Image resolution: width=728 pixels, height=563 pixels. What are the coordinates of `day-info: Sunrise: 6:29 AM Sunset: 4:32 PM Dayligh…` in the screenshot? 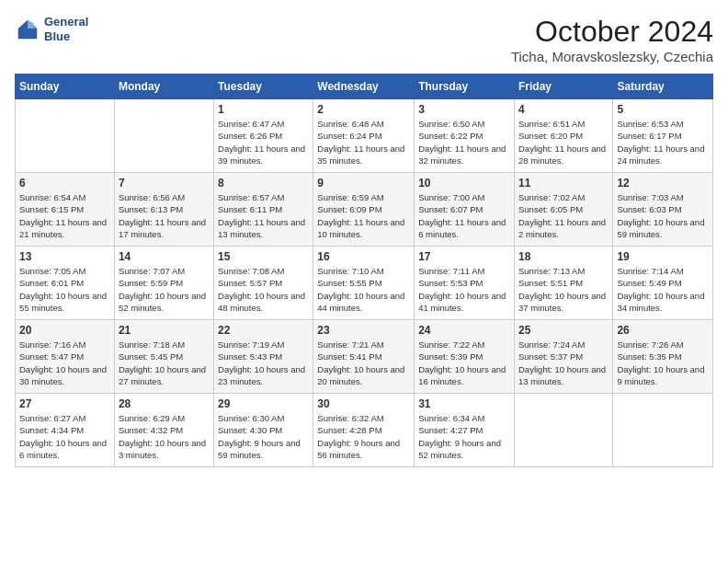 It's located at (164, 436).